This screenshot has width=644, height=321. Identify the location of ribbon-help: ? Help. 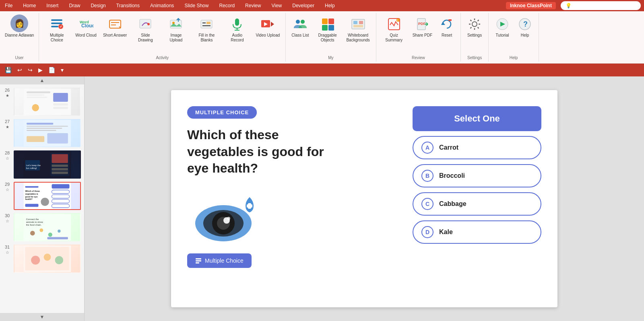
(525, 27).